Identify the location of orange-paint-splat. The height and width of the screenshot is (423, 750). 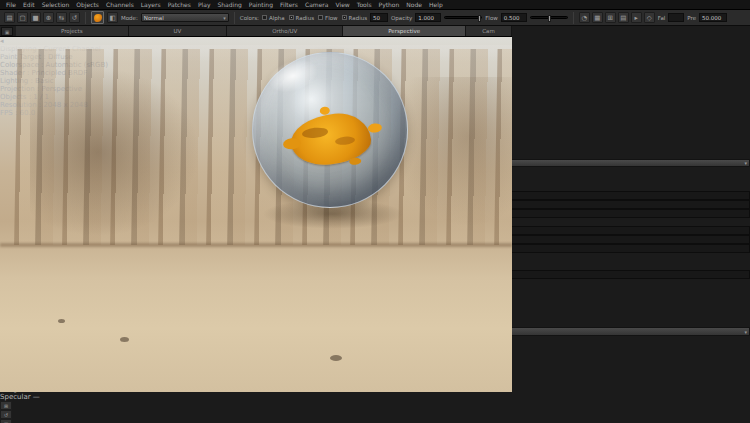
(333, 141).